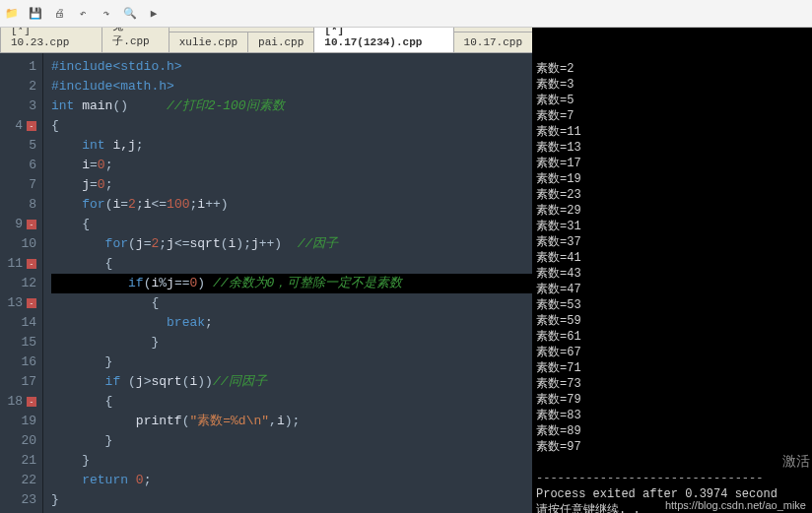  Describe the element at coordinates (406, 14) in the screenshot. I see `toolbar: 📁 💾 🖨 ↶ ↷ 🔍 ▶` at that location.